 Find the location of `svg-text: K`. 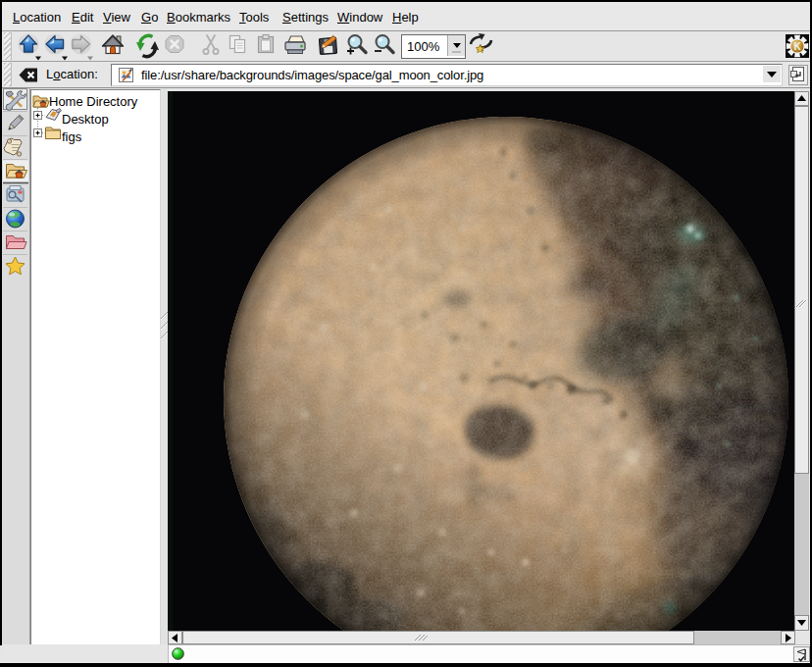

svg-text: K is located at coordinates (798, 47).